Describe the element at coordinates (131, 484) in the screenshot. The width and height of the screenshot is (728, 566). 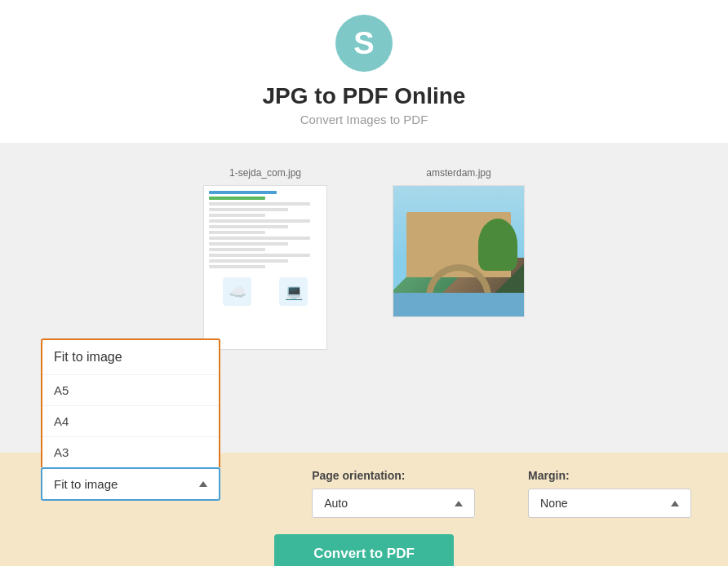
I see `dropdown-closed-box: Fit to image` at that location.